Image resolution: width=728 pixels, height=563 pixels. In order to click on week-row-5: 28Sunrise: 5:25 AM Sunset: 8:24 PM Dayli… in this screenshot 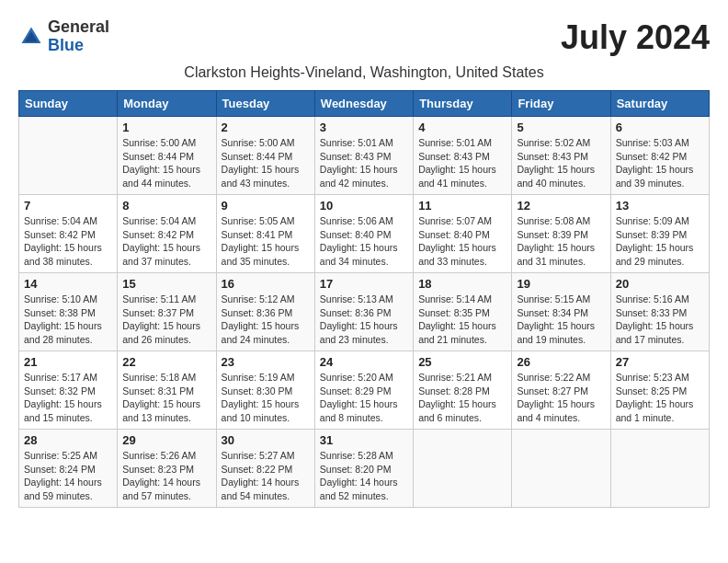, I will do `click(364, 469)`.